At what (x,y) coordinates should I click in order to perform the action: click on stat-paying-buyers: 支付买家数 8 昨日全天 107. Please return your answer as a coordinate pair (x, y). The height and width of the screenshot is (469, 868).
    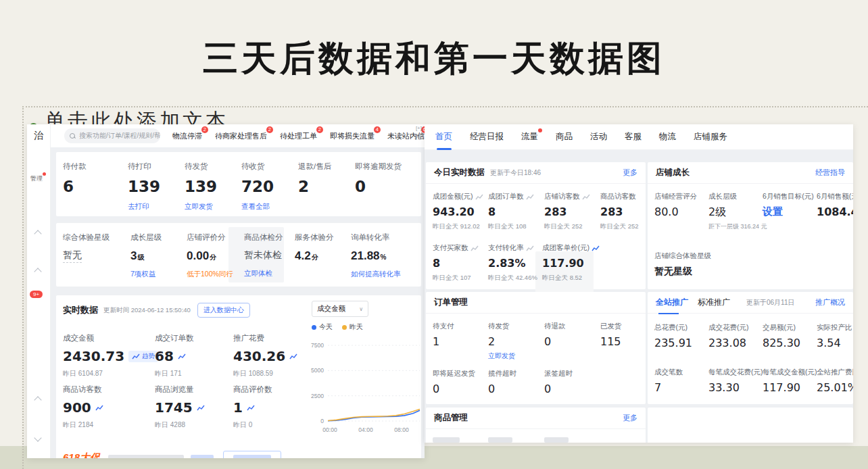
    Looking at the image, I should click on (456, 263).